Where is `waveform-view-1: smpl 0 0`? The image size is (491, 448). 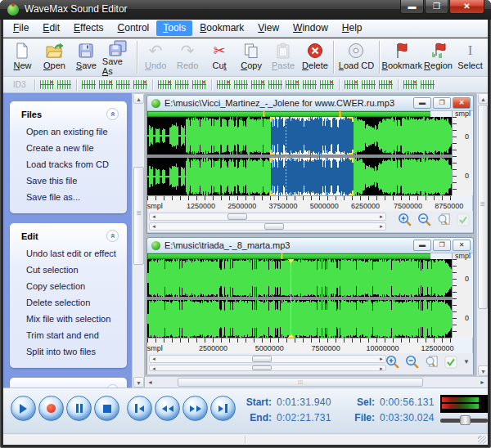 waveform-view-1: smpl 0 0 is located at coordinates (300, 156).